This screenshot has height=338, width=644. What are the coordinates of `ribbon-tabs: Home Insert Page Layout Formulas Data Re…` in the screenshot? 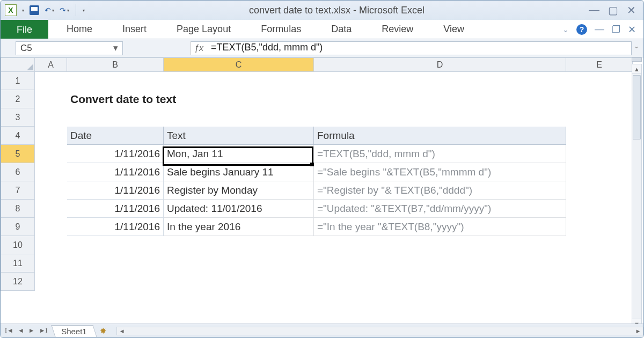 It's located at (264, 29).